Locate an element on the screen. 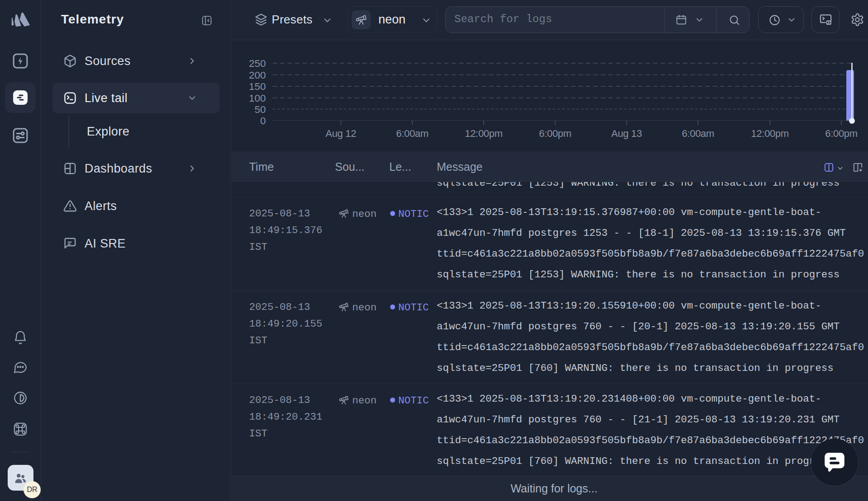 The height and width of the screenshot is (501, 868). svg-text: Aug 13 is located at coordinates (627, 134).